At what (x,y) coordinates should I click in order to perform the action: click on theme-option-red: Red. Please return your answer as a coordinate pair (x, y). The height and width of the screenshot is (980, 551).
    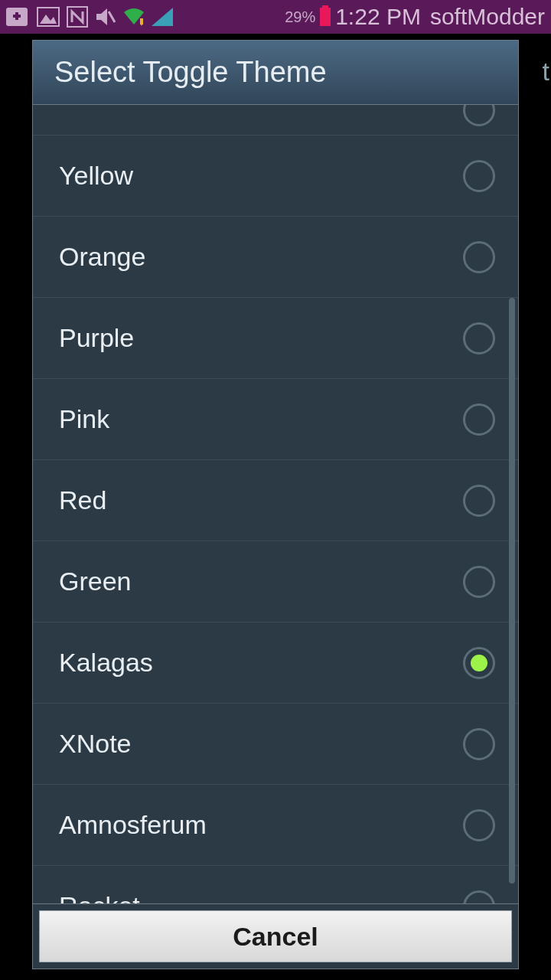
    Looking at the image, I should click on (276, 501).